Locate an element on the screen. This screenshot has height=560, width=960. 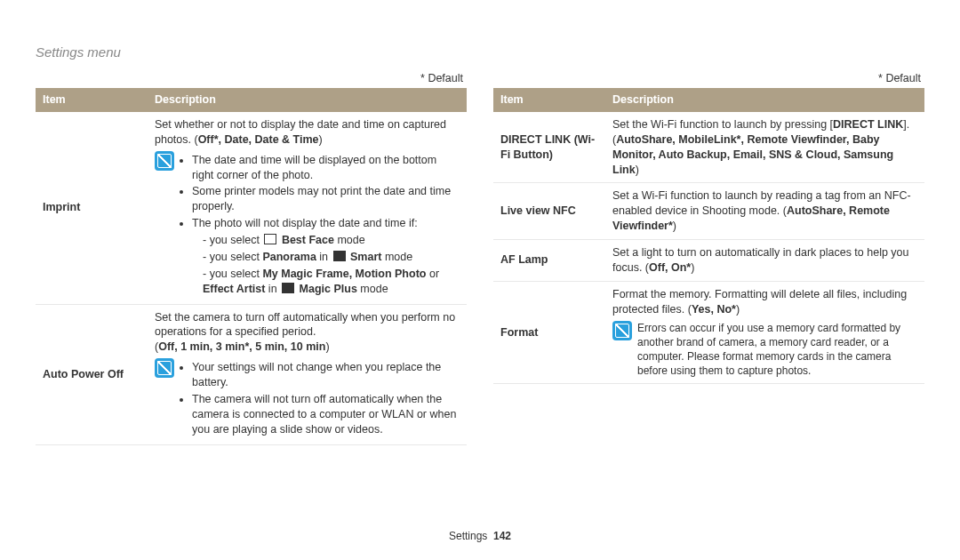
row-format: Format Format the memory. Formatting wil… is located at coordinates (709, 332).